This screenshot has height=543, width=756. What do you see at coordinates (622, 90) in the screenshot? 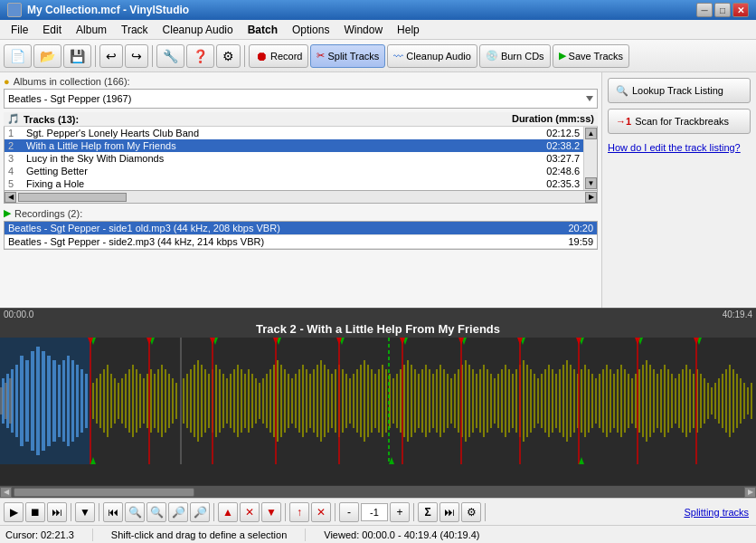
I see `lookup-icon: 🔍` at bounding box center [622, 90].